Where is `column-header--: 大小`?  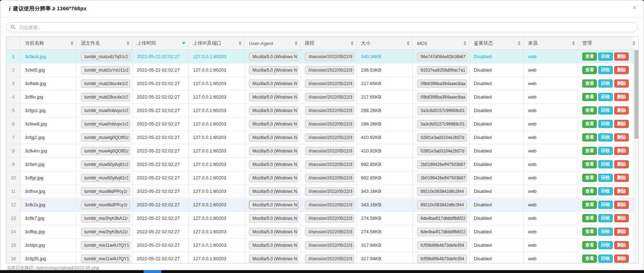
column-header--: 大小 is located at coordinates (385, 43).